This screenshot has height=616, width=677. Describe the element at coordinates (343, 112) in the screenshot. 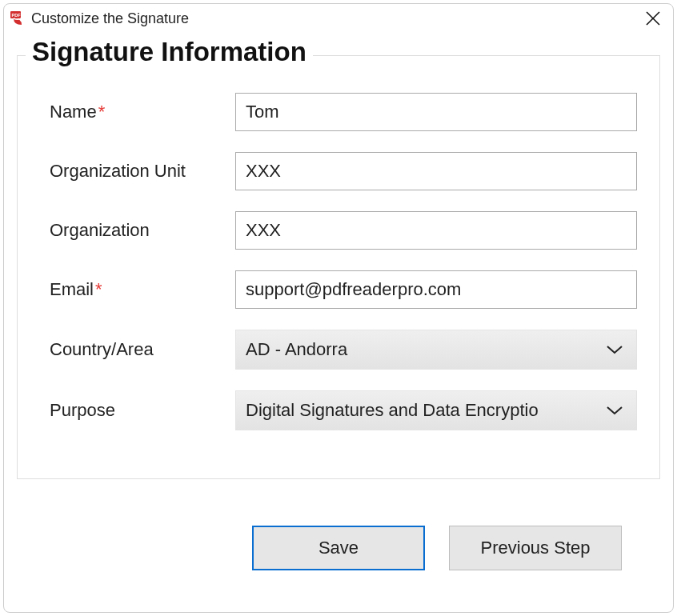

I see `row-name: Name*` at that location.